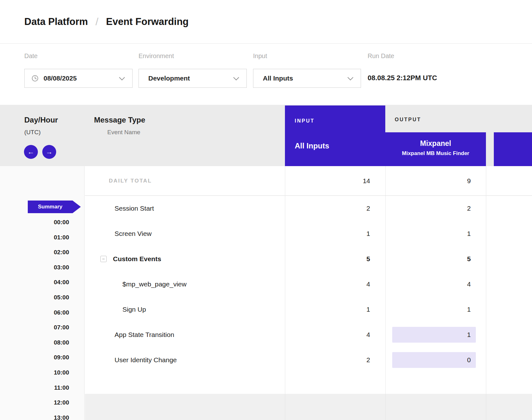  I want to click on output-eyebrow: OUTPUT, so click(408, 120).